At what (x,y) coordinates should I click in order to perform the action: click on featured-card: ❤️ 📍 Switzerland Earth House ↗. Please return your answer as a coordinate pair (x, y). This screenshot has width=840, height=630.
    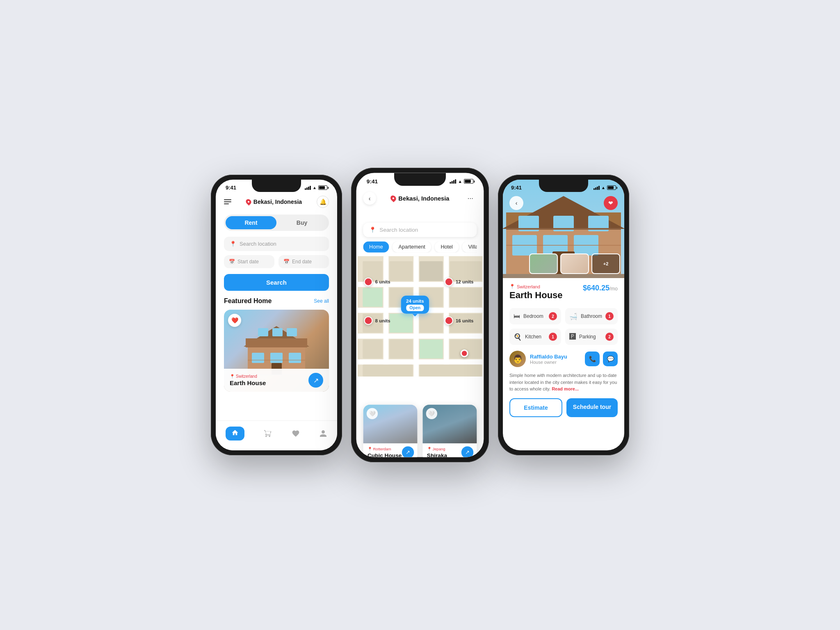
    Looking at the image, I should click on (276, 351).